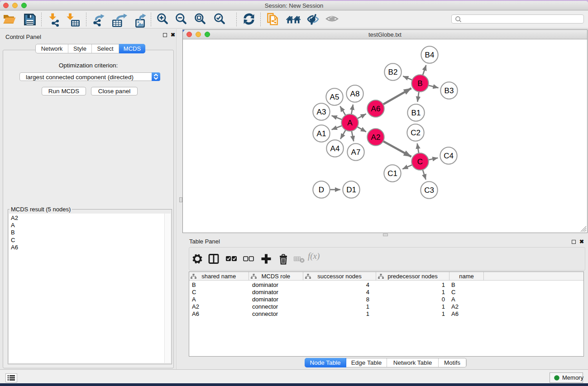 The height and width of the screenshot is (386, 588). I want to click on svg-text: C2, so click(416, 133).